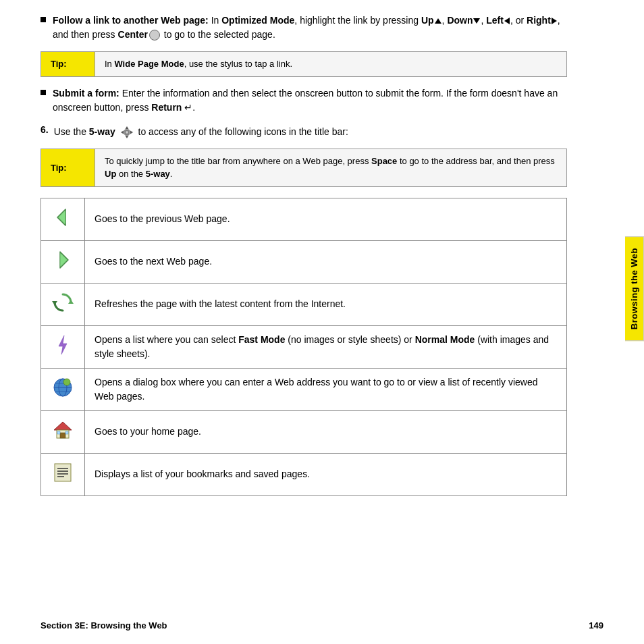  Describe the element at coordinates (304, 132) in the screenshot. I see `numbered-item-6: 6. Use the 5-way to access any of the fo…` at that location.